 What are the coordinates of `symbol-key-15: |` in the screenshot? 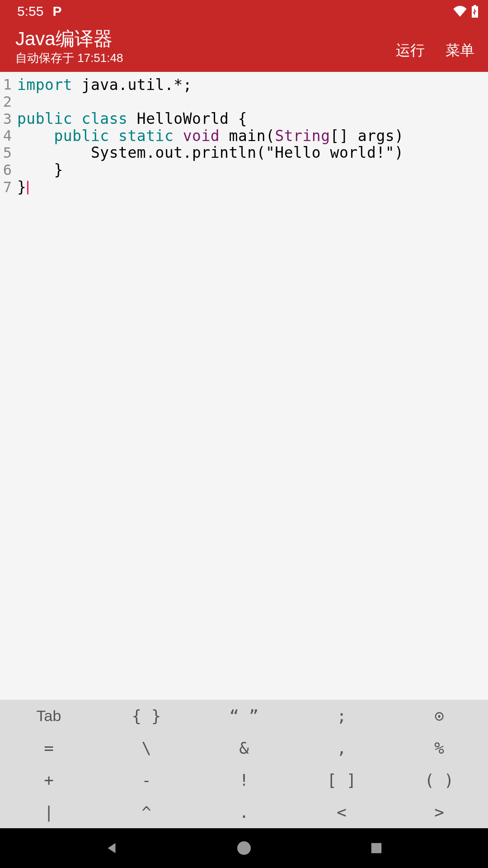 It's located at (49, 812).